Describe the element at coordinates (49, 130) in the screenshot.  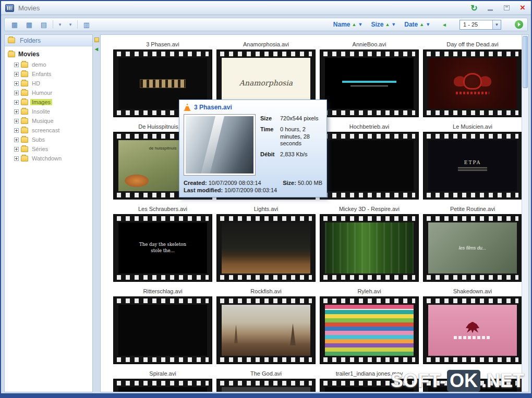
I see `sidebar-folder-item: screencast` at that location.